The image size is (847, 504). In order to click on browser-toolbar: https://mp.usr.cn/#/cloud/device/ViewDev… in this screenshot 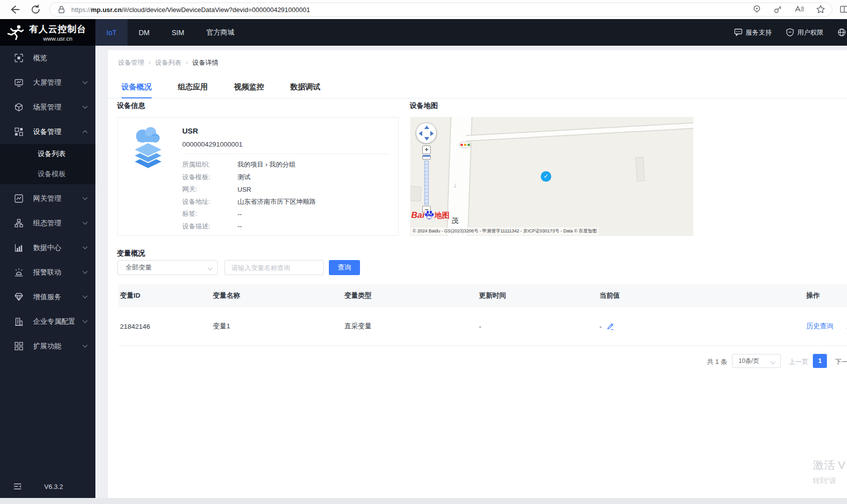, I will do `click(424, 10)`.